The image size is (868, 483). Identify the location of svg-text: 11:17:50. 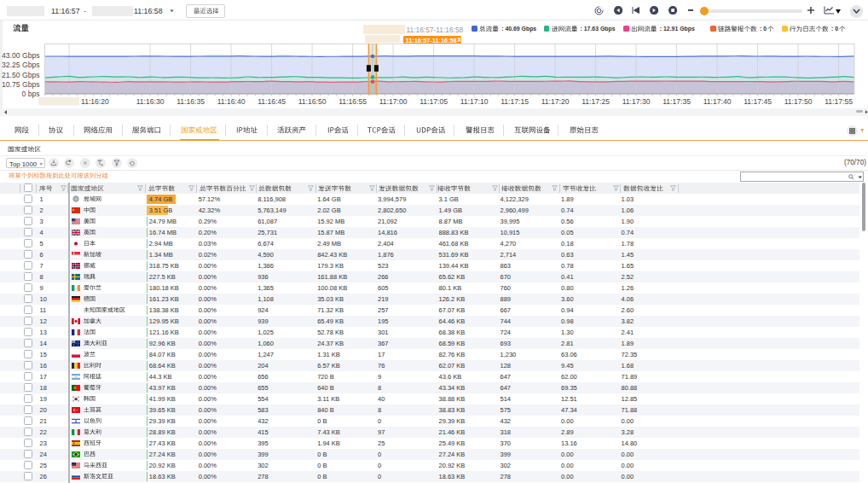
(798, 102).